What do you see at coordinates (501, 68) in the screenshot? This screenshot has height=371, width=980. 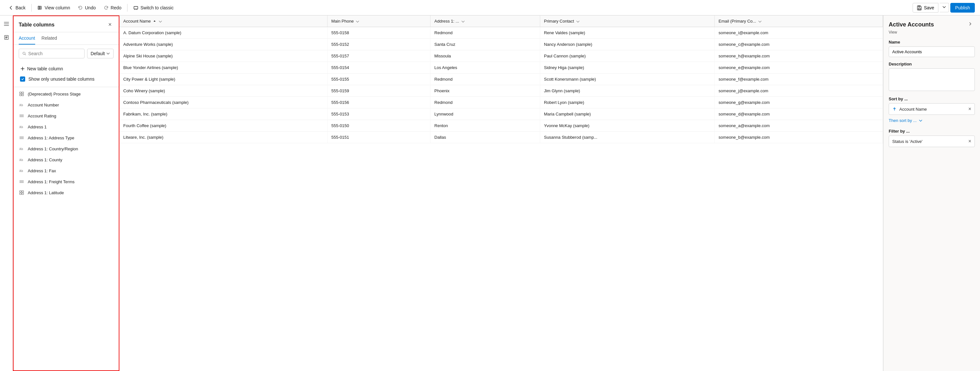 I see `table-row: Blue Yonder Airlines (sample) 555-0154 L…` at bounding box center [501, 68].